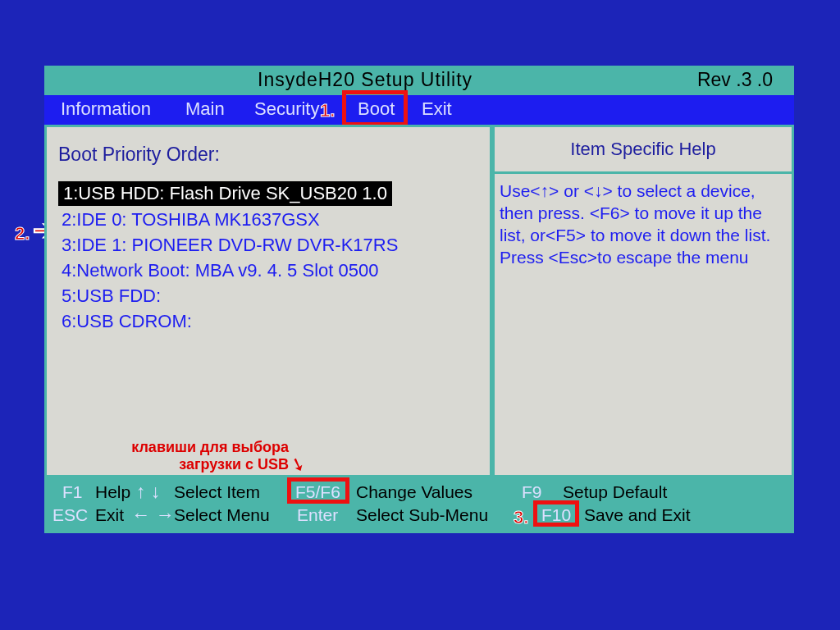 The width and height of the screenshot is (840, 630). What do you see at coordinates (110, 515) in the screenshot?
I see `label-exit: Exit` at bounding box center [110, 515].